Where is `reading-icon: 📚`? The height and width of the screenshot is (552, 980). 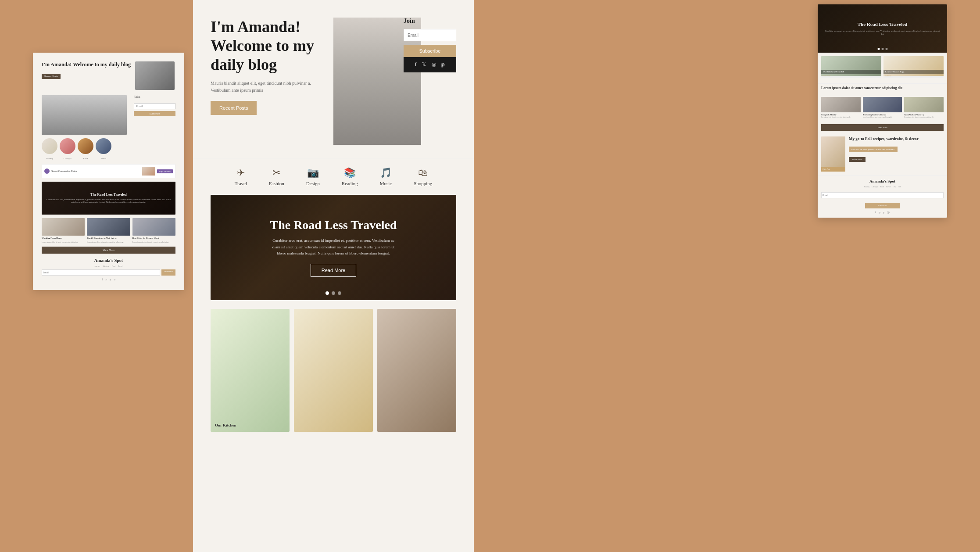
reading-icon: 📚 is located at coordinates (350, 173).